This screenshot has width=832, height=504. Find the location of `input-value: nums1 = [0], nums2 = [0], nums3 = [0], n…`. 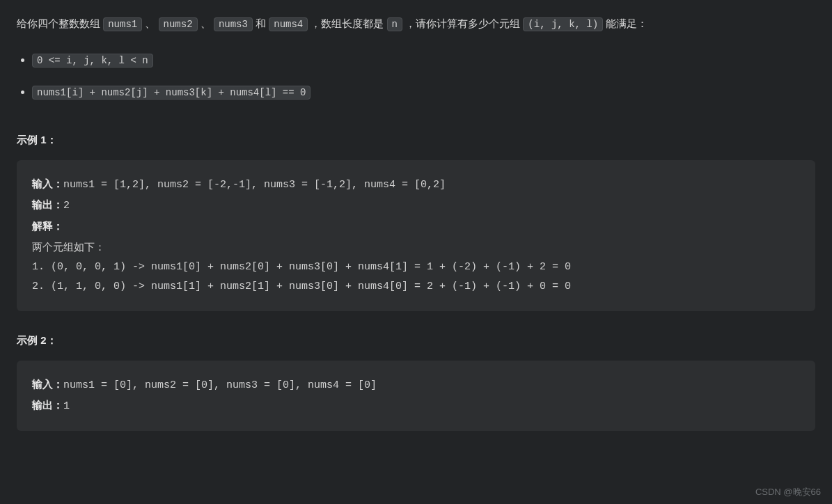

input-value: nums1 = [0], nums2 = [0], nums3 = [0], n… is located at coordinates (220, 386).